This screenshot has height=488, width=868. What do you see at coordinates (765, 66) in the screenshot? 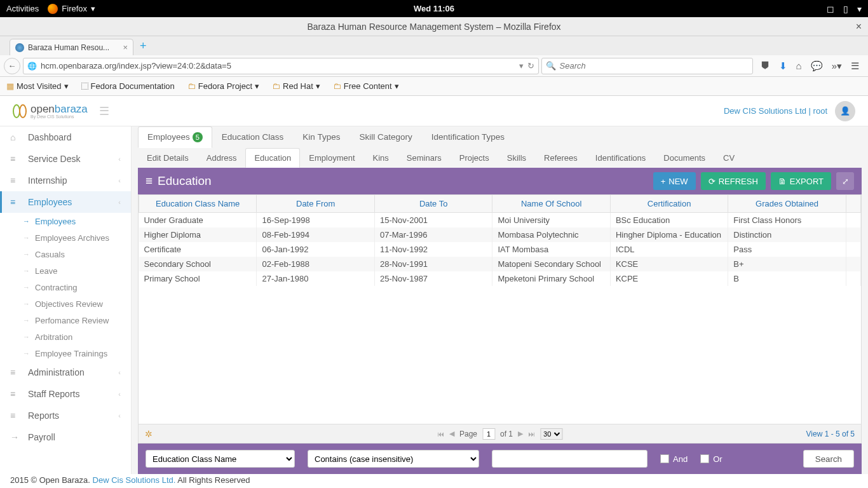
I see `pocket-icon: ⛊` at bounding box center [765, 66].